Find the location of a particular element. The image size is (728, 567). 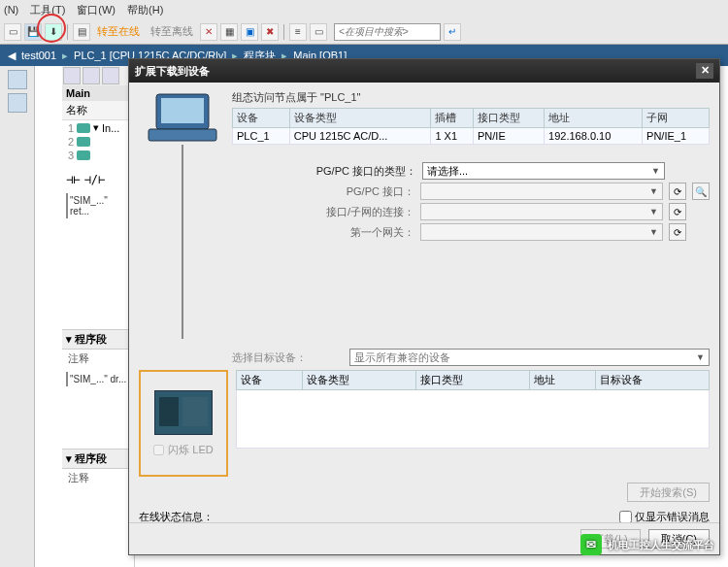

wechat-icon: ✉ is located at coordinates (591, 545).